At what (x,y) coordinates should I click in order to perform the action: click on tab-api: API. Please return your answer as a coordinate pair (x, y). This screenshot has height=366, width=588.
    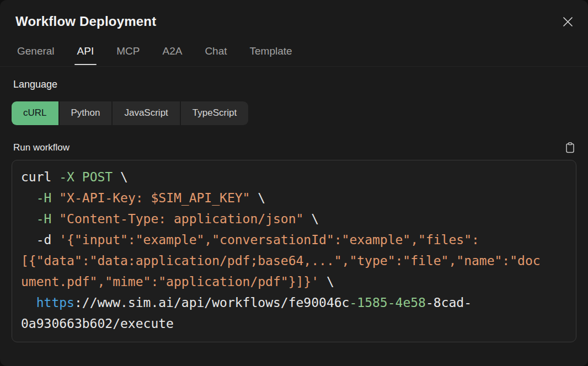
    Looking at the image, I should click on (86, 56).